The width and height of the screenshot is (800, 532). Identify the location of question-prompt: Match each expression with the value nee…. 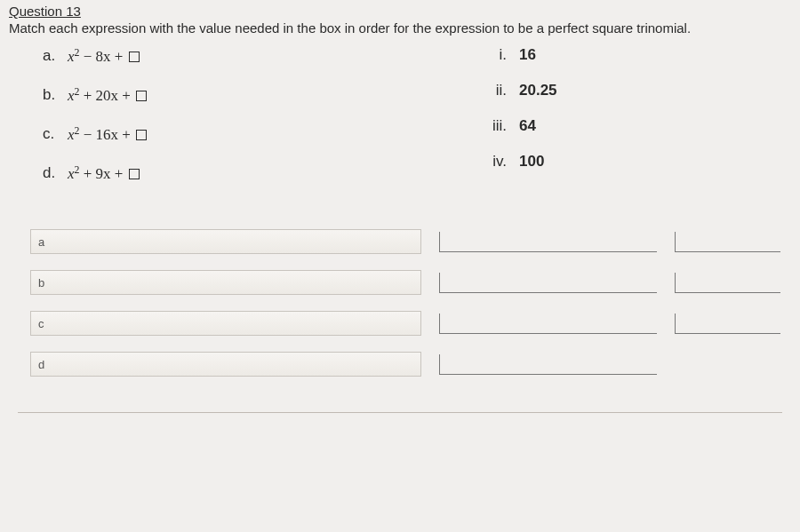
(400, 28).